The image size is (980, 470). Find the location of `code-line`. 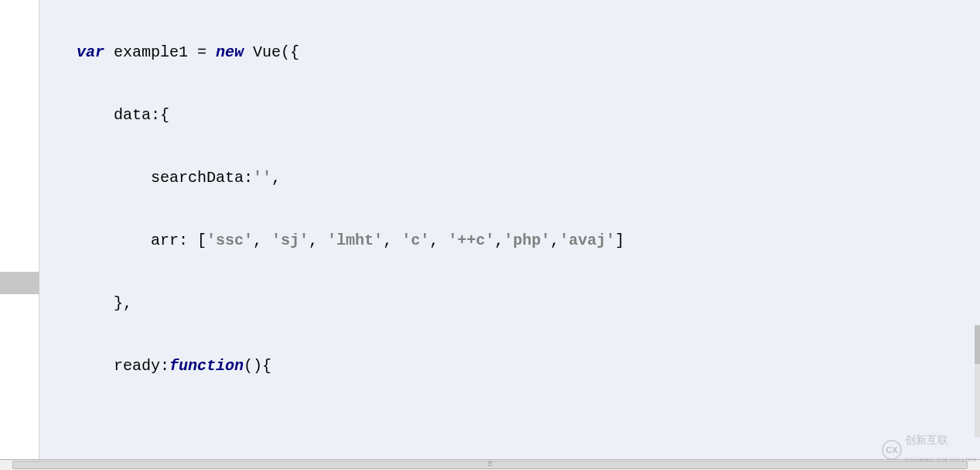

code-line is located at coordinates (510, 429).